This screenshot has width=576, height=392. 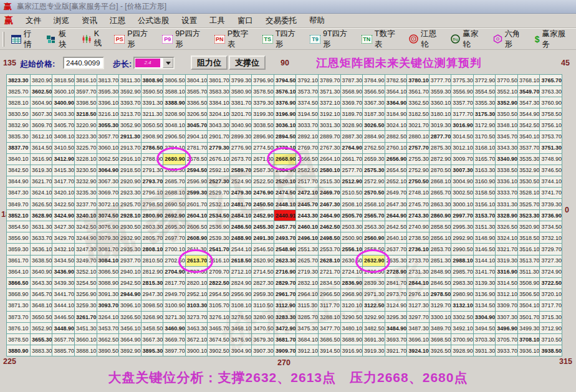 I want to click on matrix-cell: 3400.90, so click(x=64, y=103).